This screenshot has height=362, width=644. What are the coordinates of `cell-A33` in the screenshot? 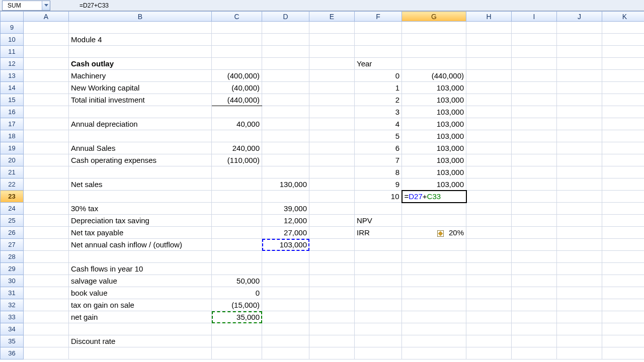 It's located at (46, 317).